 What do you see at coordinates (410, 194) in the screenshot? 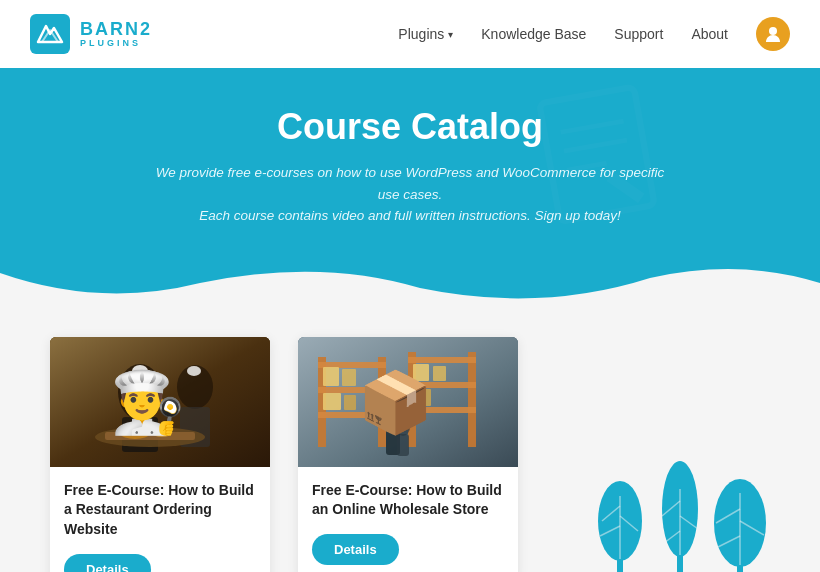
I see `hero-description: We provide free e-courses on how to use …` at bounding box center [410, 194].